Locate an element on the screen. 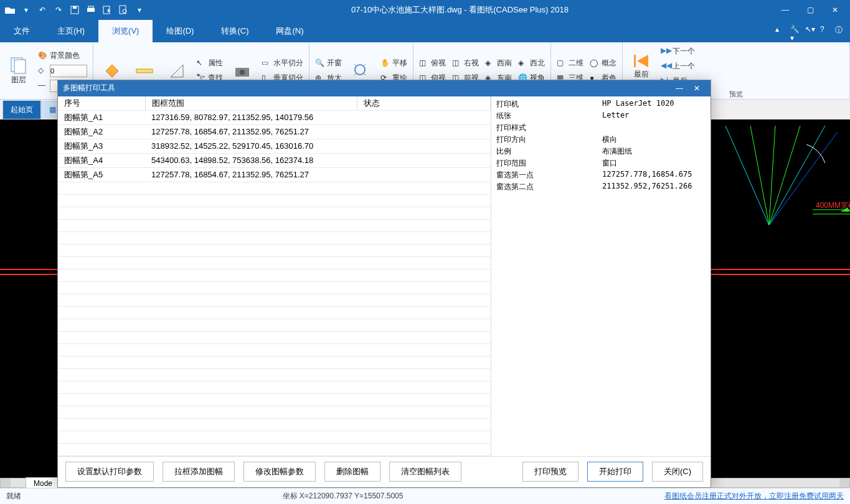 The height and width of the screenshot is (504, 850). cursor-icon: ↖▾ is located at coordinates (811, 30).